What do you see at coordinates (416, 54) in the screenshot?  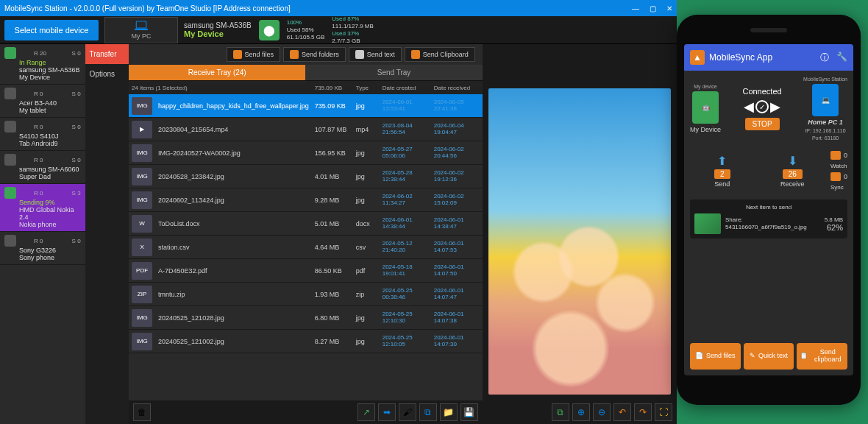 I see `clipboard-icon` at bounding box center [416, 54].